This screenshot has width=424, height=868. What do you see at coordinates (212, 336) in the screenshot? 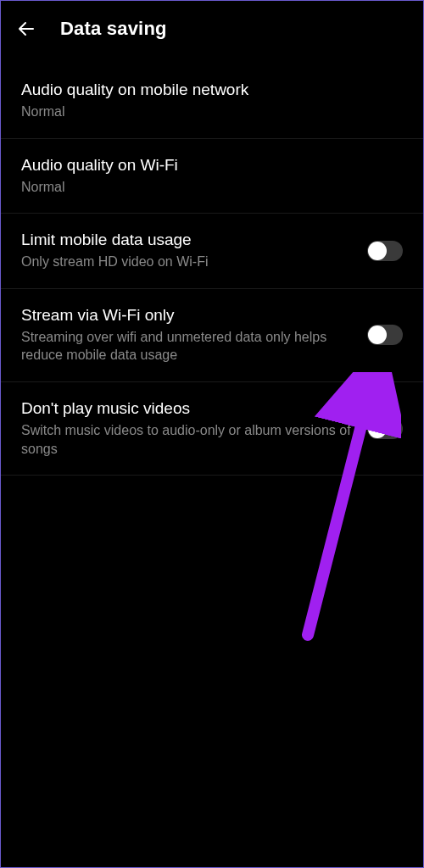
I see `setting-stream-wifi-only: Stream via Wi-Fi only Streaming over wif…` at bounding box center [212, 336].